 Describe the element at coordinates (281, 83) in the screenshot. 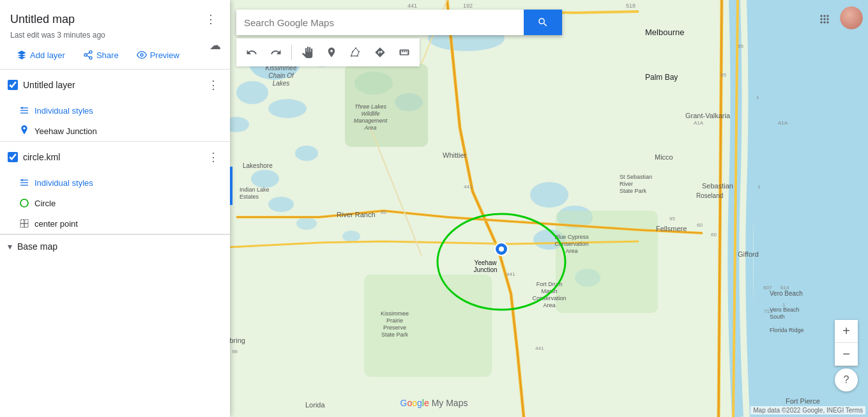

I see `svg-text: Lakes` at that location.